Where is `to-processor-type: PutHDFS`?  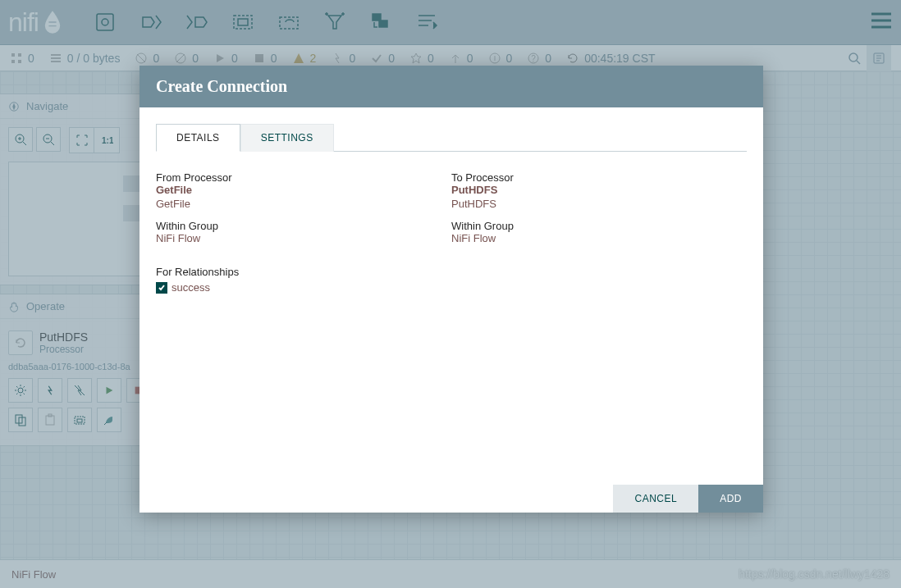 to-processor-type: PutHDFS is located at coordinates (599, 205).